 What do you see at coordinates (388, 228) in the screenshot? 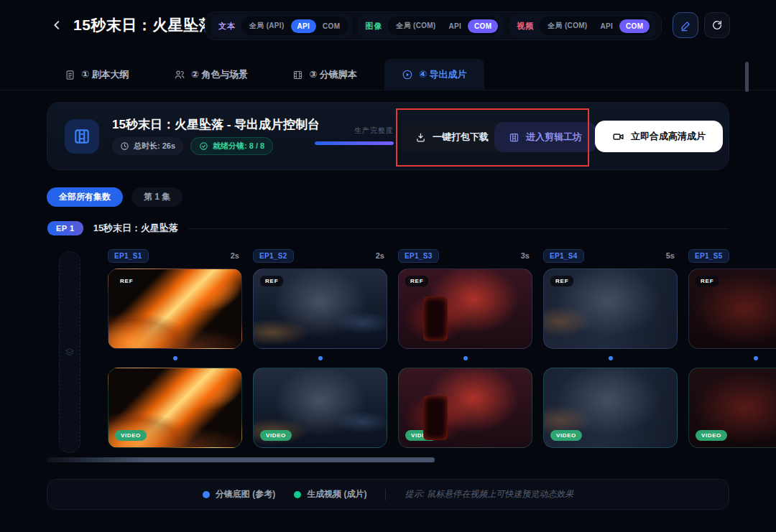
I see `episode-header: EP 1 15秒末日：火星坠落` at bounding box center [388, 228].